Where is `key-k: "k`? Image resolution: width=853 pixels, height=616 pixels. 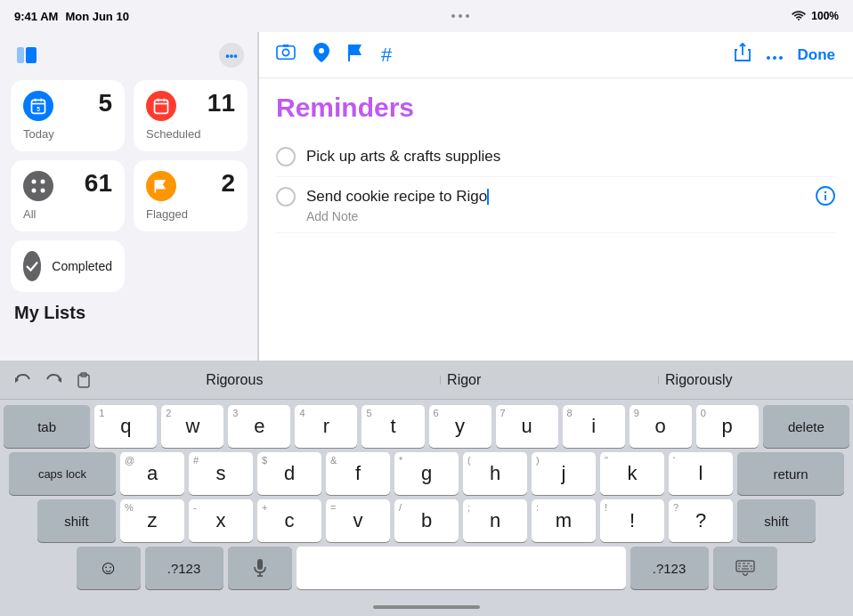 key-k: "k is located at coordinates (632, 474).